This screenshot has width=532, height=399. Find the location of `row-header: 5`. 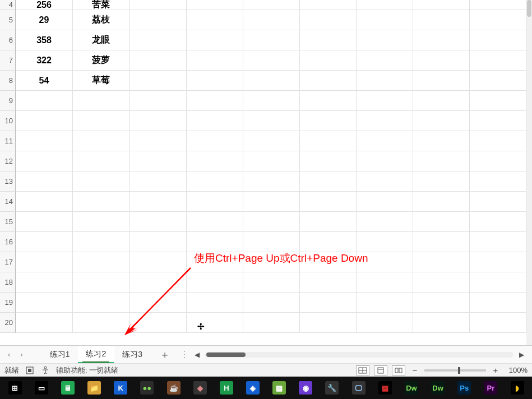

row-header: 5 is located at coordinates (8, 20).